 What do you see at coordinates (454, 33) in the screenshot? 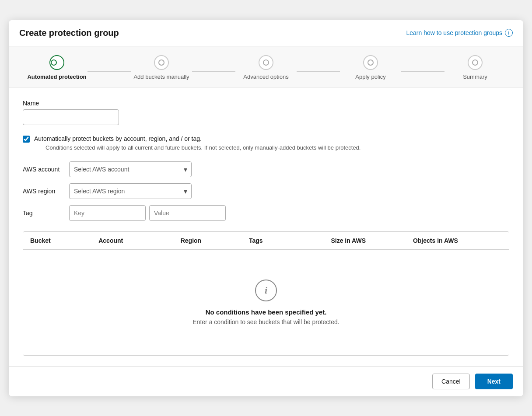
I see `help-link-text: Learn how to use protection groups` at bounding box center [454, 33].